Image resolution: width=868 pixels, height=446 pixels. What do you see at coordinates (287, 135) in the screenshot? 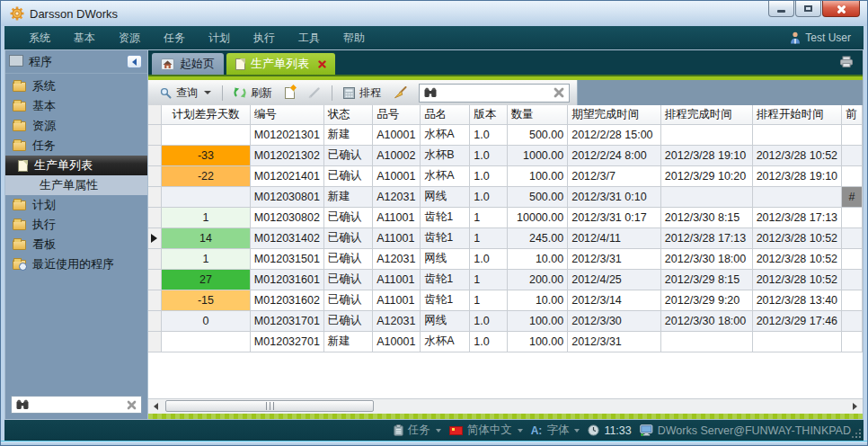
I see `cell-order-code: M012021301` at bounding box center [287, 135].